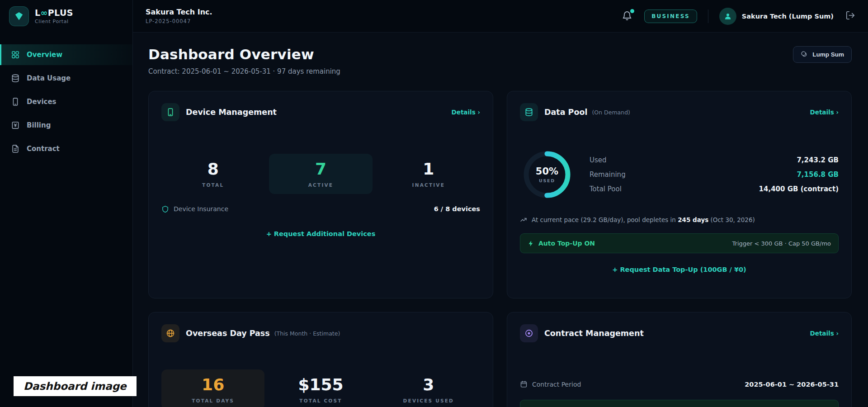  Describe the element at coordinates (44, 13) in the screenshot. I see `infinity-glyph: ∞` at that location.